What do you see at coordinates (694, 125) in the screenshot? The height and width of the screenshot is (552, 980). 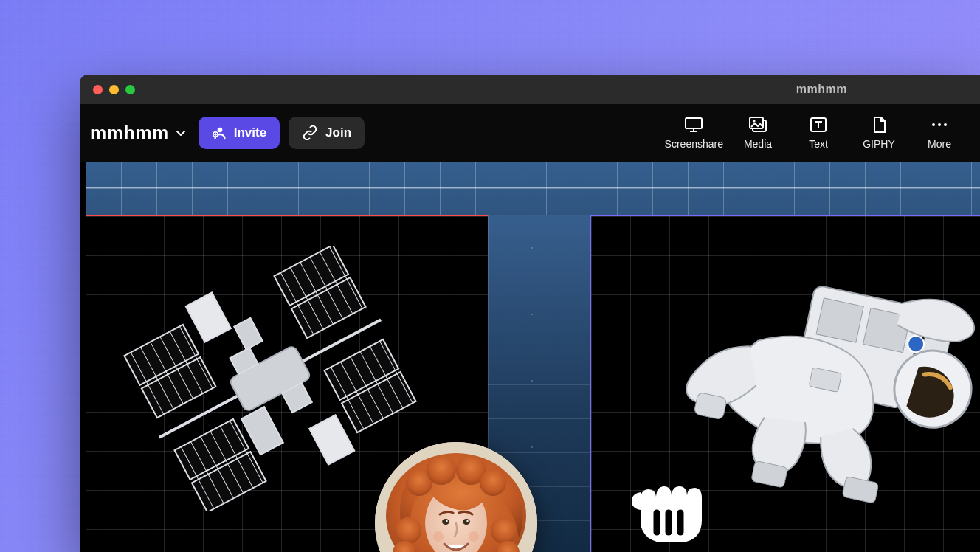 I see `monitor-icon` at bounding box center [694, 125].